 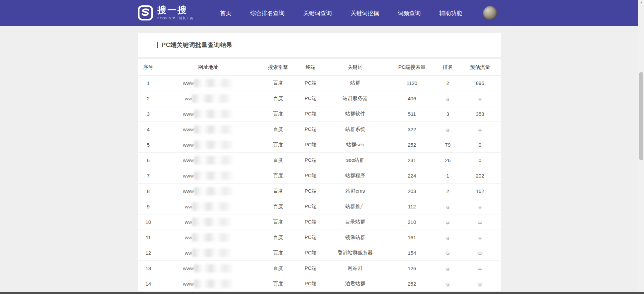 I want to click on page-title: PC端关键词批量查询结果, so click(x=197, y=45).